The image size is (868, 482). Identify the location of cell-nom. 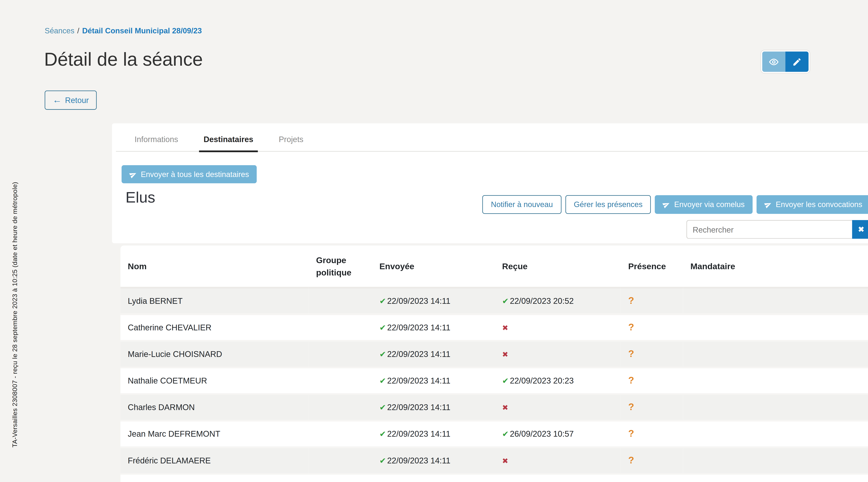
(215, 478).